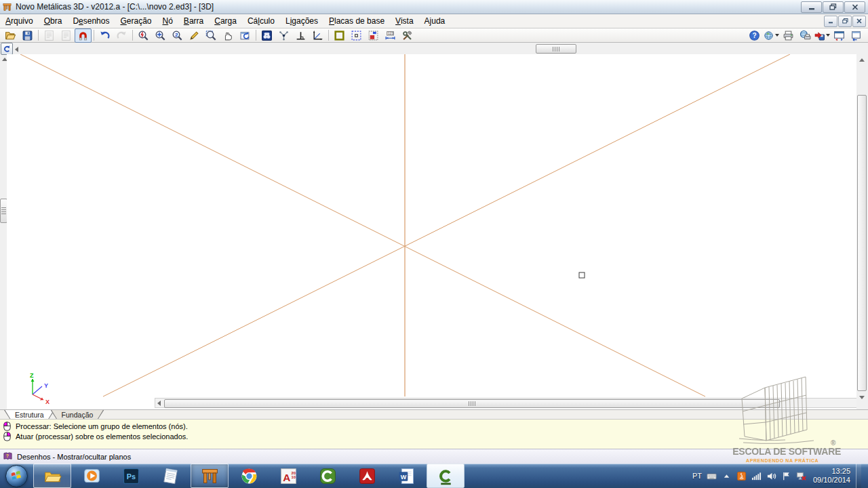  What do you see at coordinates (373, 35) in the screenshot?
I see `layers-button` at bounding box center [373, 35].